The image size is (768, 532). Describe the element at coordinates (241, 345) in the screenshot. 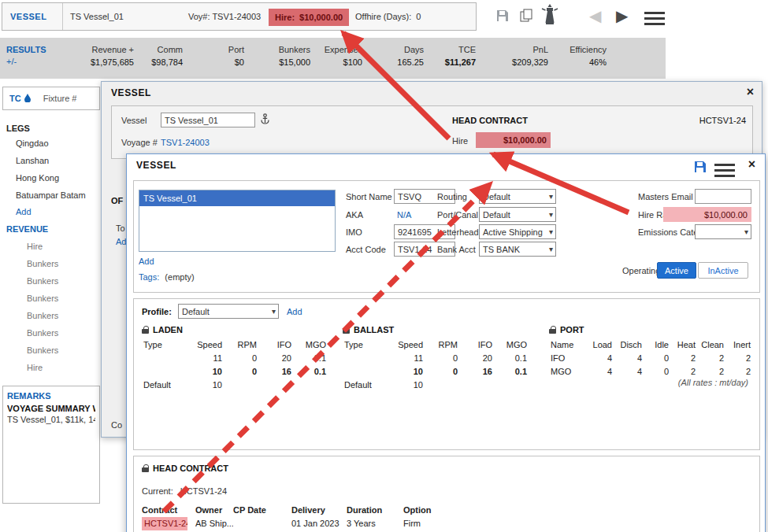

I see `column-header: RPM` at that location.